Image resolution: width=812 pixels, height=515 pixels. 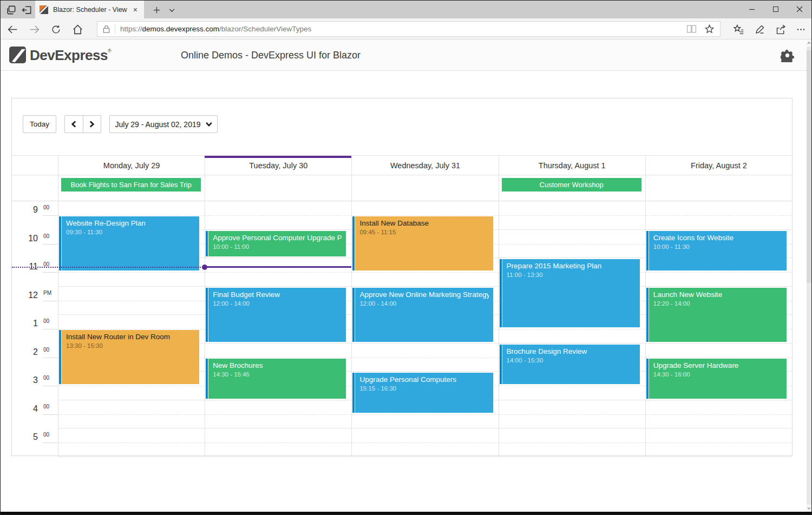 What do you see at coordinates (422, 243) in the screenshot?
I see `appointment: Install New Database09:45 - 11:15` at bounding box center [422, 243].